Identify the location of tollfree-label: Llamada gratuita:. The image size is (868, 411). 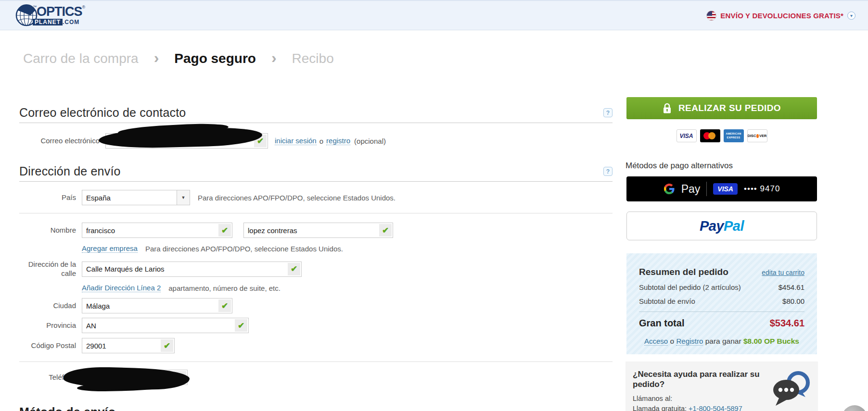
(660, 408).